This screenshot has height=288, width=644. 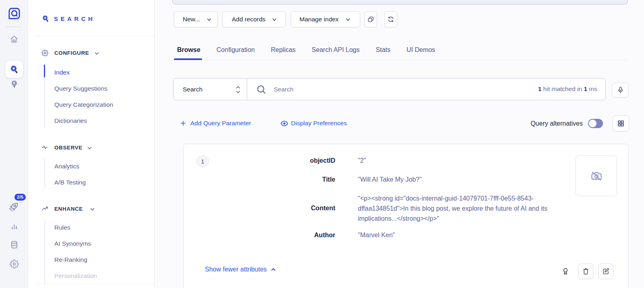 What do you see at coordinates (14, 245) in the screenshot?
I see `database-icon` at bounding box center [14, 245].